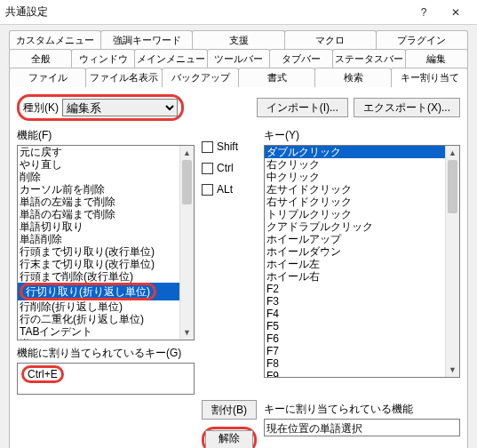 This screenshot has height=448, width=477. What do you see at coordinates (355, 152) in the screenshot?
I see `list-item: ダブルクリック` at bounding box center [355, 152].